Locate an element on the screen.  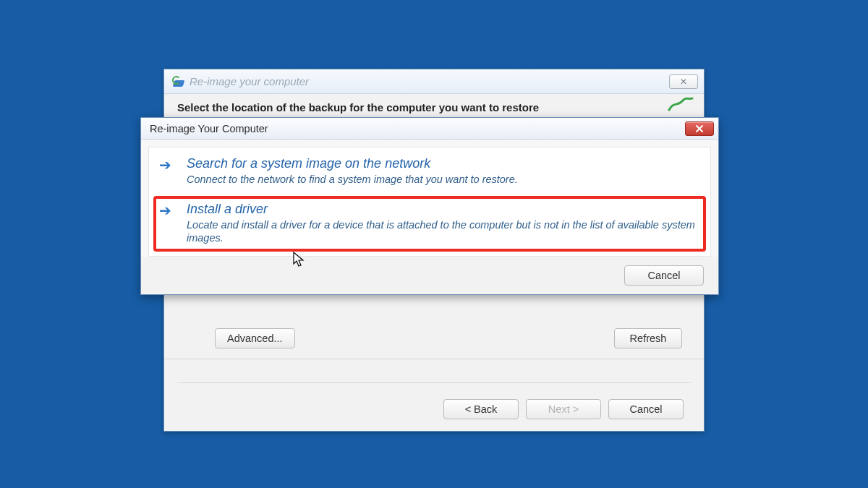
cancel-button-dialog: Cancel is located at coordinates (664, 275).